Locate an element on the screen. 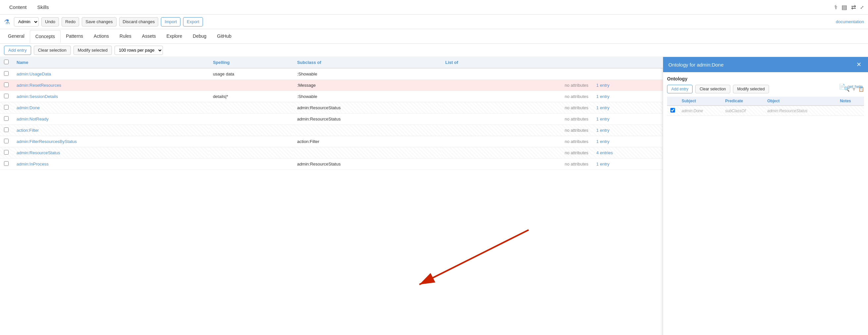  top-nav: Content Skills is located at coordinates (418, 7).